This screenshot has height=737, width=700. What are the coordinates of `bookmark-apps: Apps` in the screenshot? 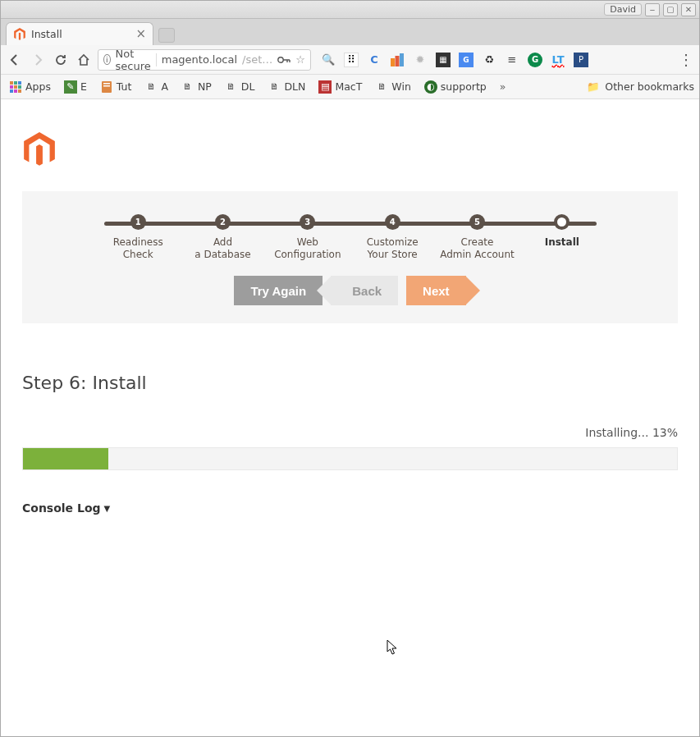 It's located at (30, 87).